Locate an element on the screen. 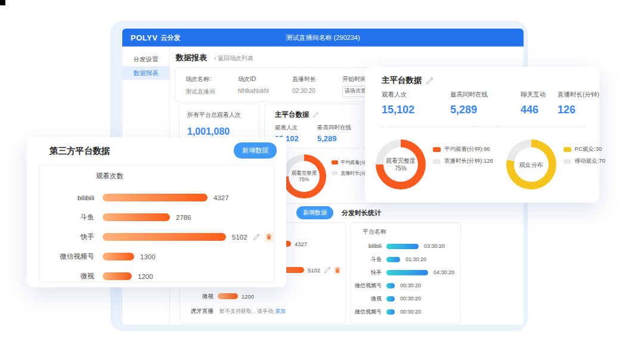 This screenshot has width=644, height=357. bar-category-label: 快手 is located at coordinates (67, 237).